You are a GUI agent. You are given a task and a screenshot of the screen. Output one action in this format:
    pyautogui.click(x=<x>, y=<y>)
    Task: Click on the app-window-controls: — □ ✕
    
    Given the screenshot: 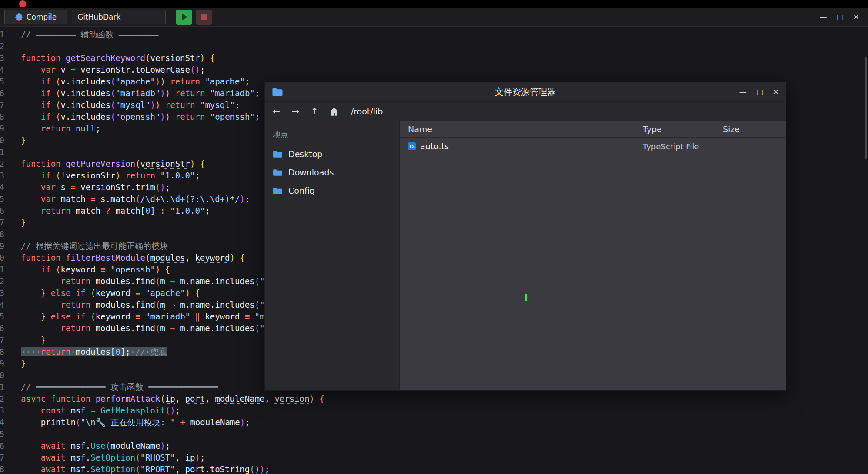 What is the action you would take?
    pyautogui.click(x=841, y=17)
    